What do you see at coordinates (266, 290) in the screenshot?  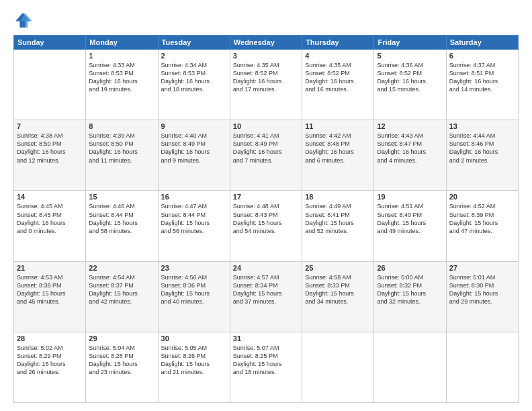 I see `cell-content: Sunrise: 4:57 AMSunset: 8:34 PMDaylight:…` at bounding box center [266, 290].